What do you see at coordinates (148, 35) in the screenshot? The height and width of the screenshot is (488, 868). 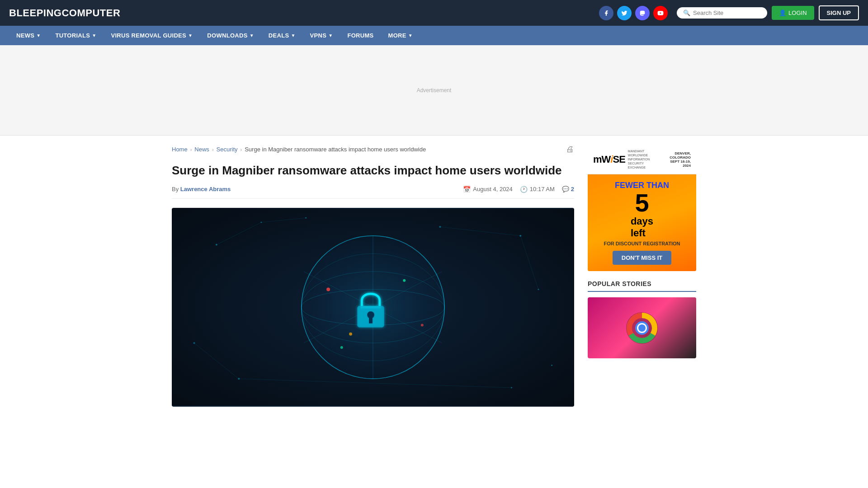 I see `nav-virus-label: VIRUS REMOVAL GUIDES` at bounding box center [148, 35].